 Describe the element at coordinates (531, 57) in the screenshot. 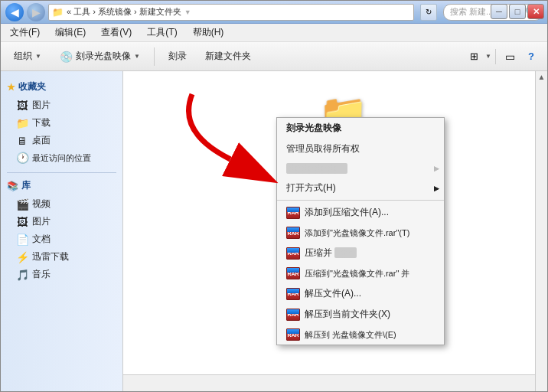

I see `help-icon: ?` at that location.